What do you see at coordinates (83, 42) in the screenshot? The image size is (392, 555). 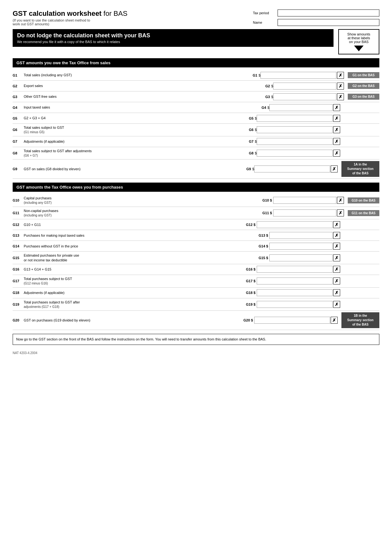 I see `alert-subtext: We recommend you file it with a copy of …` at bounding box center [83, 42].